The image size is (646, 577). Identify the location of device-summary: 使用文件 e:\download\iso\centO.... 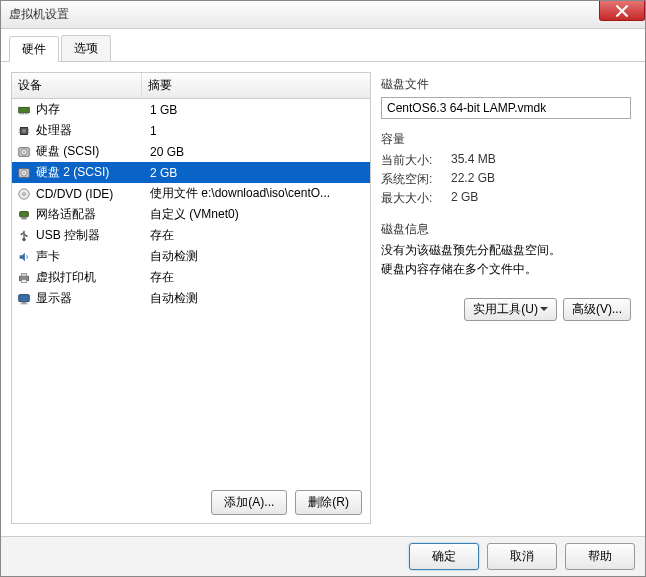
(256, 194).